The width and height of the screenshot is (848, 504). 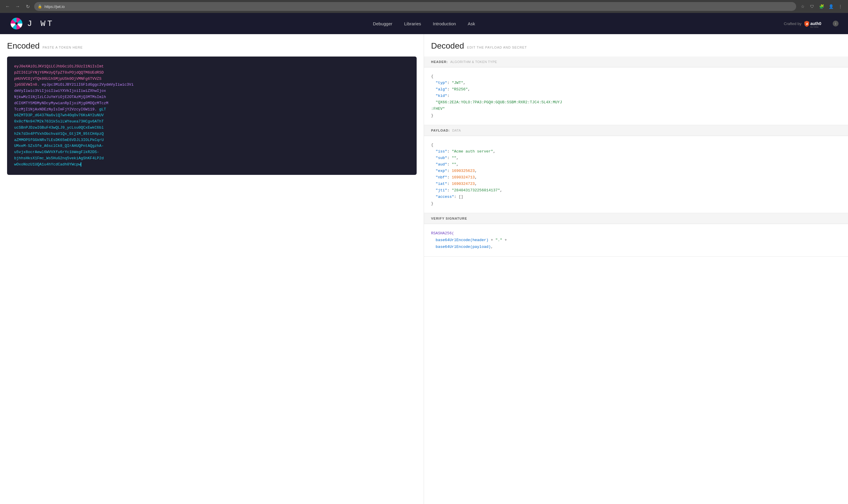 What do you see at coordinates (63, 48) in the screenshot?
I see `encoded-title-sub: PASTE A TOKEN HERE` at bounding box center [63, 48].